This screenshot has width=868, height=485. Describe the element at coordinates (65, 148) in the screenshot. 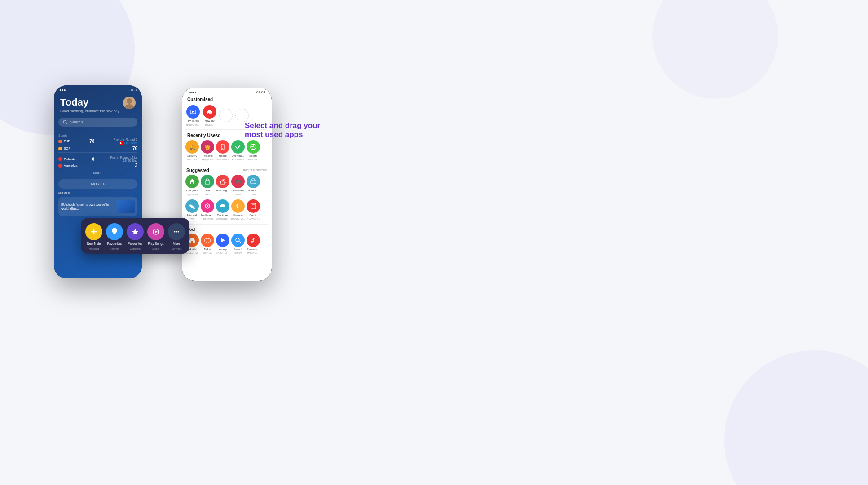

I see `team-szf: SZF` at that location.